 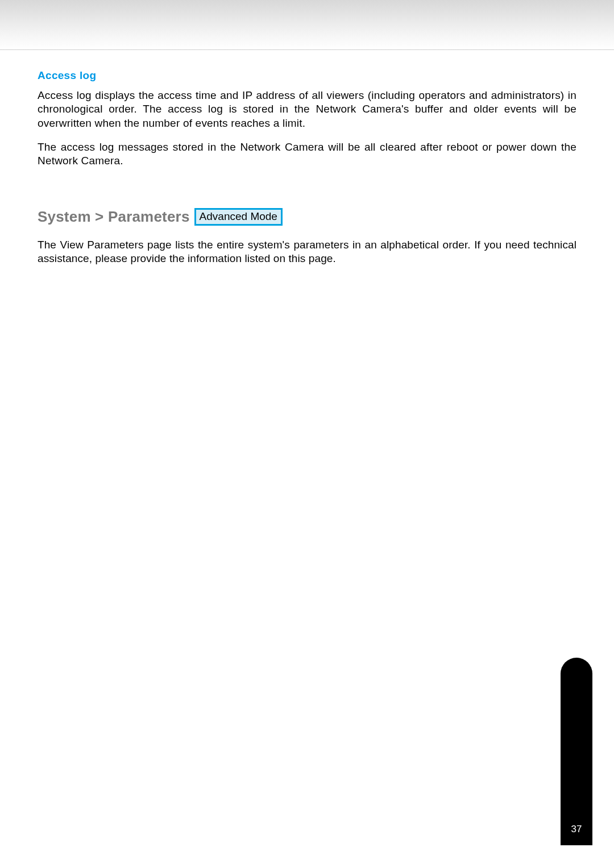 What do you see at coordinates (307, 25) in the screenshot?
I see `header-gradient-bar` at bounding box center [307, 25].